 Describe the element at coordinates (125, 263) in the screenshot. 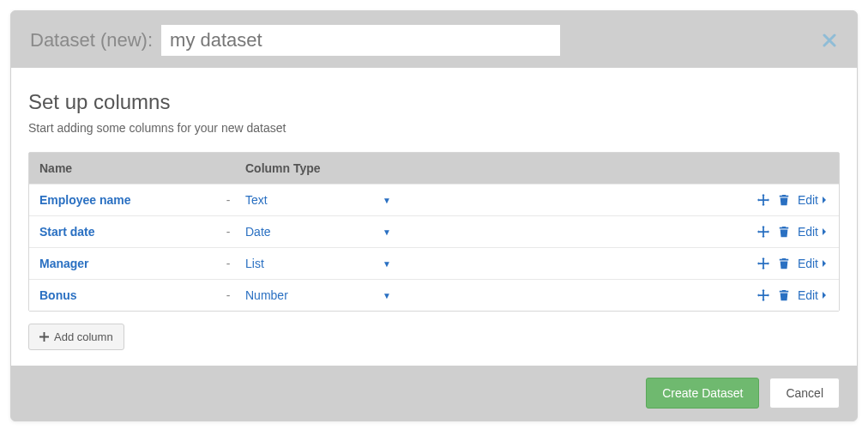

I see `column-name: Manager` at that location.